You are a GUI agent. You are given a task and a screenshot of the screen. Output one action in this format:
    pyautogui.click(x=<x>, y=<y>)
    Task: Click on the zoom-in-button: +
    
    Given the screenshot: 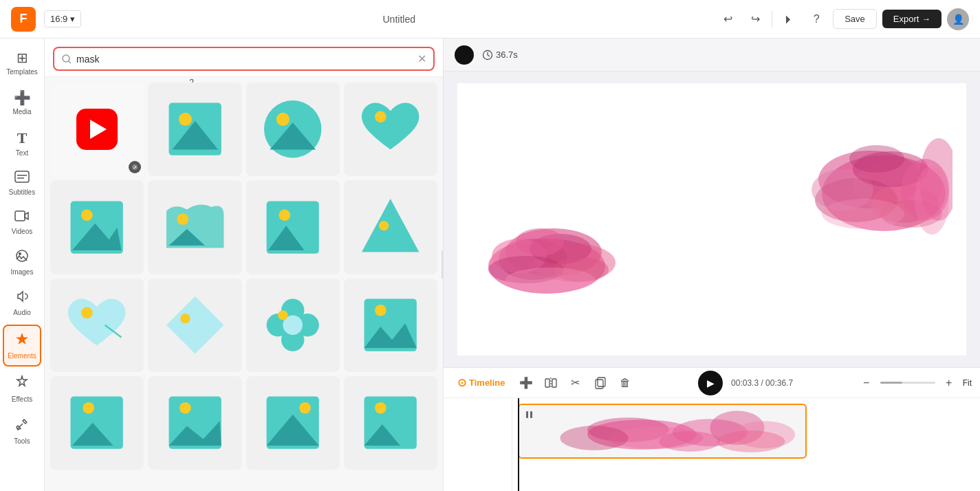 What is the action you would take?
    pyautogui.click(x=949, y=383)
    